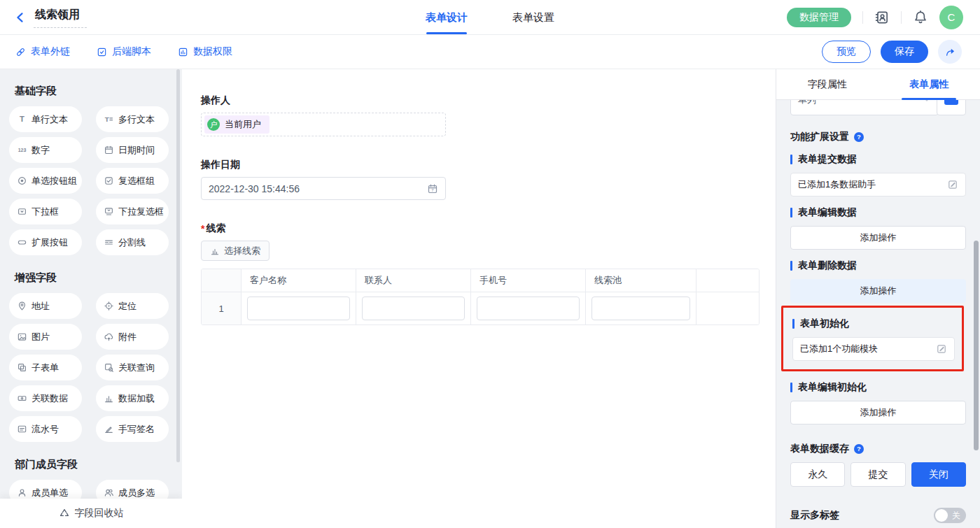  What do you see at coordinates (878, 185) in the screenshot?
I see `panel-value-field: 已添加1条数据助手` at bounding box center [878, 185].